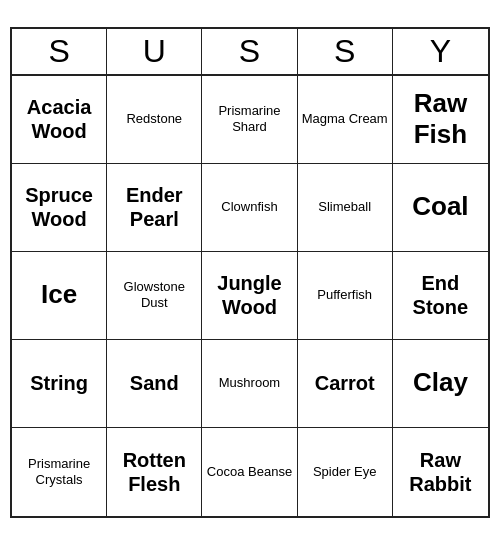  What do you see at coordinates (60, 120) in the screenshot?
I see `cell-0-0: Acacia Wood` at bounding box center [60, 120].